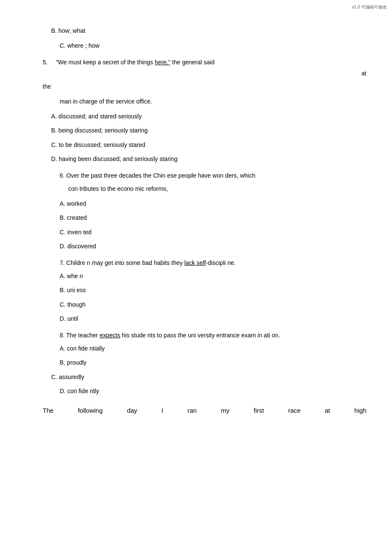  Describe the element at coordinates (193, 62) in the screenshot. I see `q5-text-part2: the general said` at that location.